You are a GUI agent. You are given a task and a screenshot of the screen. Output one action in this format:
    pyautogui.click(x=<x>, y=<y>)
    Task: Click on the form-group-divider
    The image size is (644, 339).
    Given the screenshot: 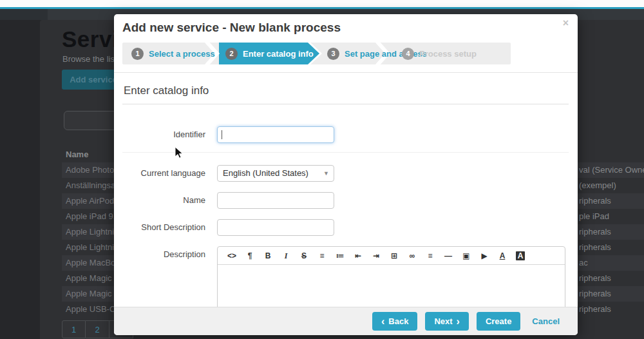 What is the action you would take?
    pyautogui.click(x=345, y=152)
    